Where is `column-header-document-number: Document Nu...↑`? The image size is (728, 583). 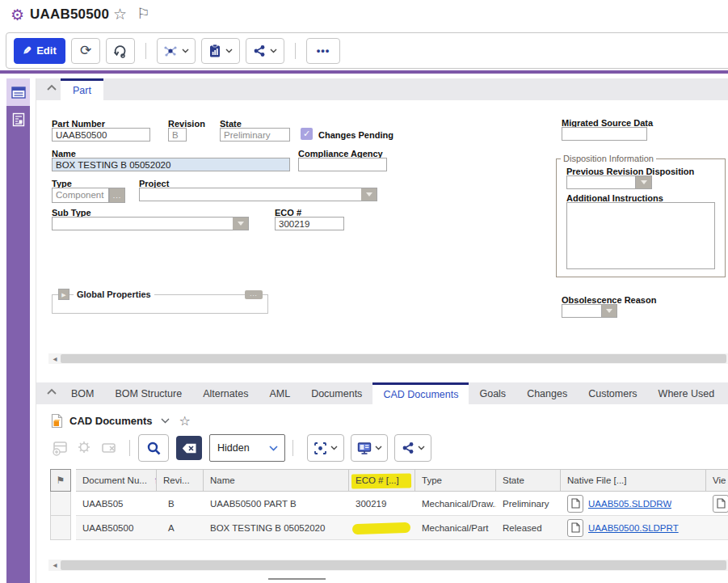
column-header-document-number: Document Nu...↑ is located at coordinates (116, 480).